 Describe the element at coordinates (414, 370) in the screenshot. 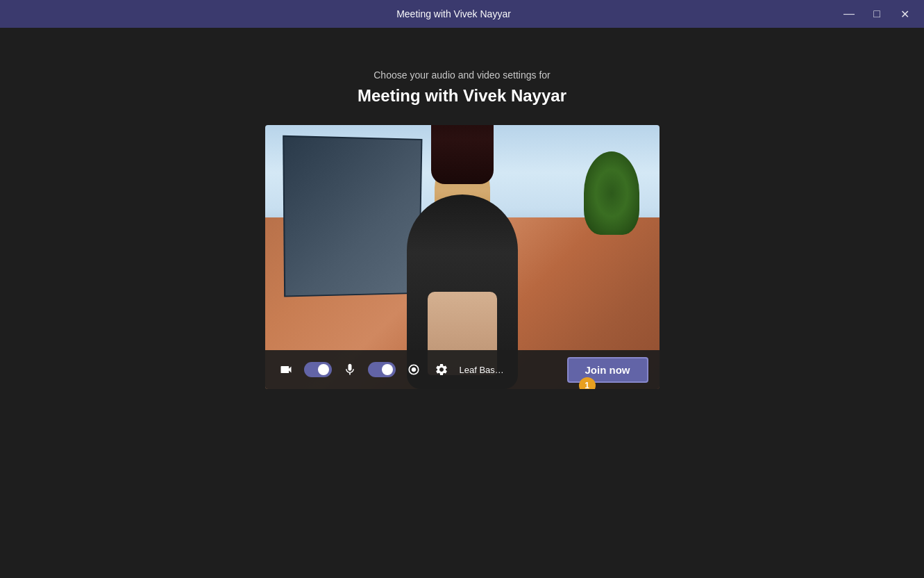

I see `effects-button` at that location.